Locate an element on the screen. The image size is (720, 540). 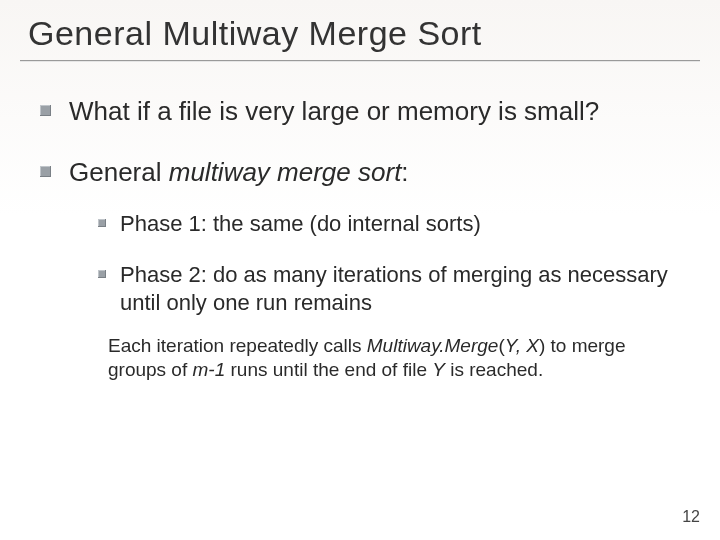
italic-span: m-1 is located at coordinates (210, 370).